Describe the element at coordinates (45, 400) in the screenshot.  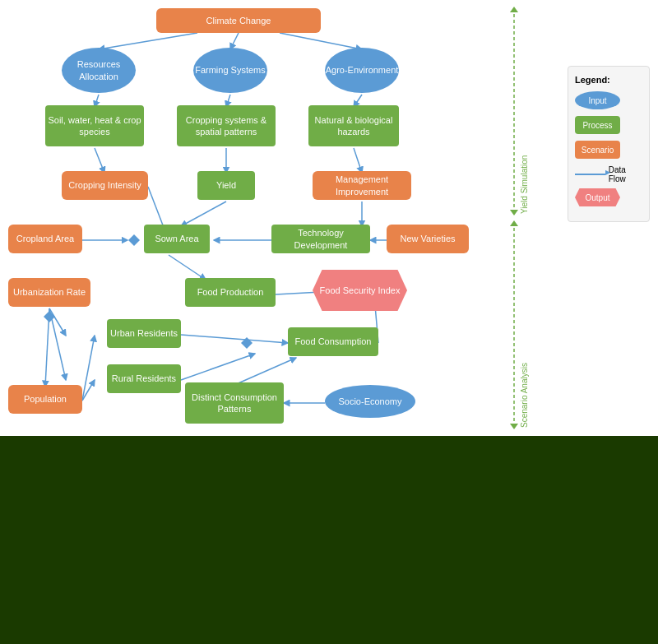
I see `population-node: Population` at that location.